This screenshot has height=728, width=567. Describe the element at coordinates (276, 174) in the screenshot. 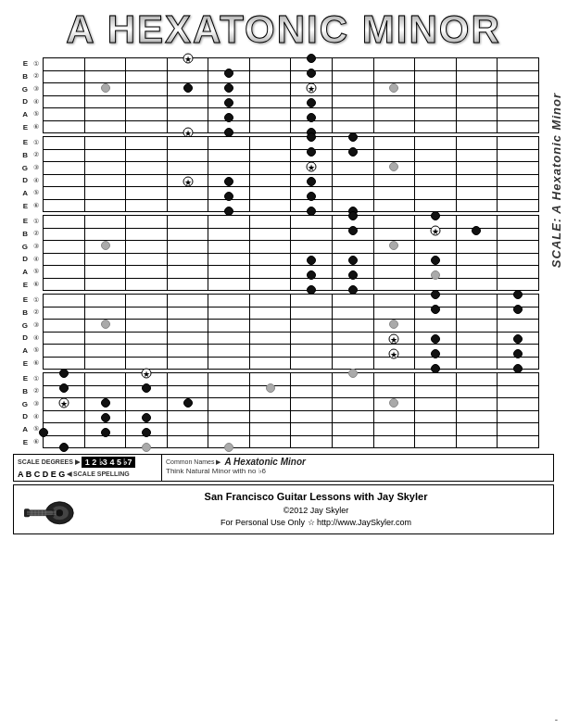

I see `fretboard-2: EBGDAE①②③④⑤⑥★★` at that location.